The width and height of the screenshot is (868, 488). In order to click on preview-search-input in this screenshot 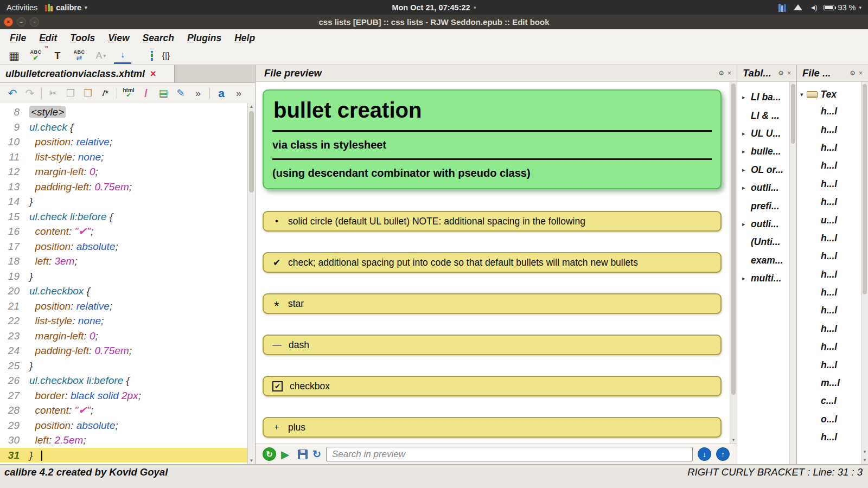, I will do `click(509, 454)`.